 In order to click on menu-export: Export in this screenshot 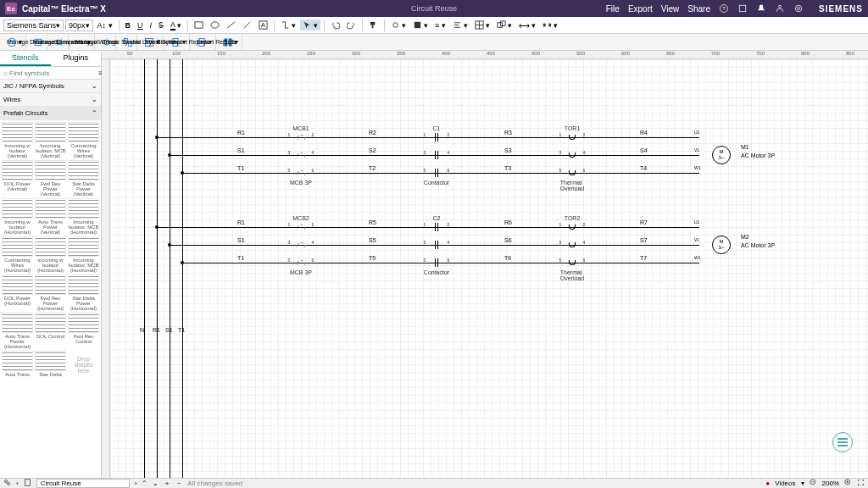, I will do `click(641, 8)`.